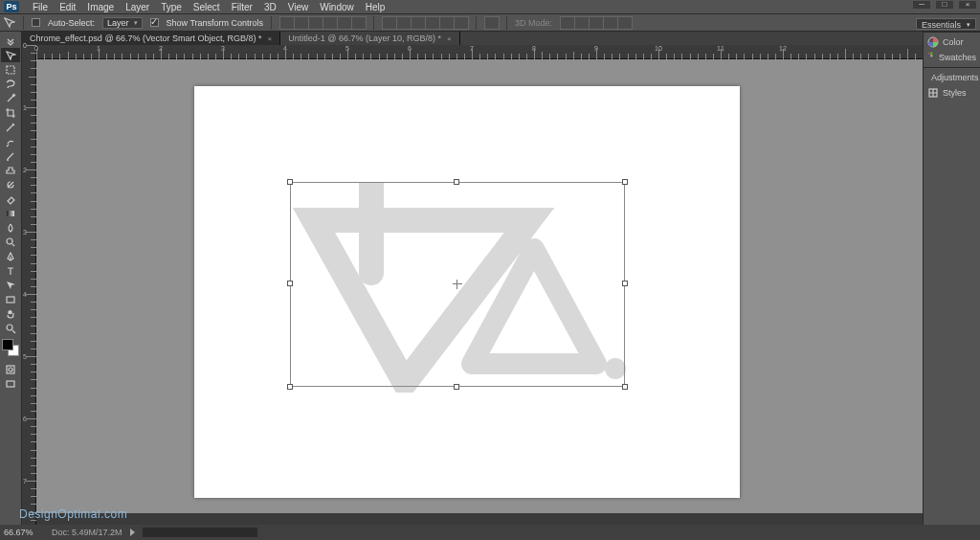 The width and height of the screenshot is (980, 540). I want to click on zoom-level: 66.67%, so click(24, 532).